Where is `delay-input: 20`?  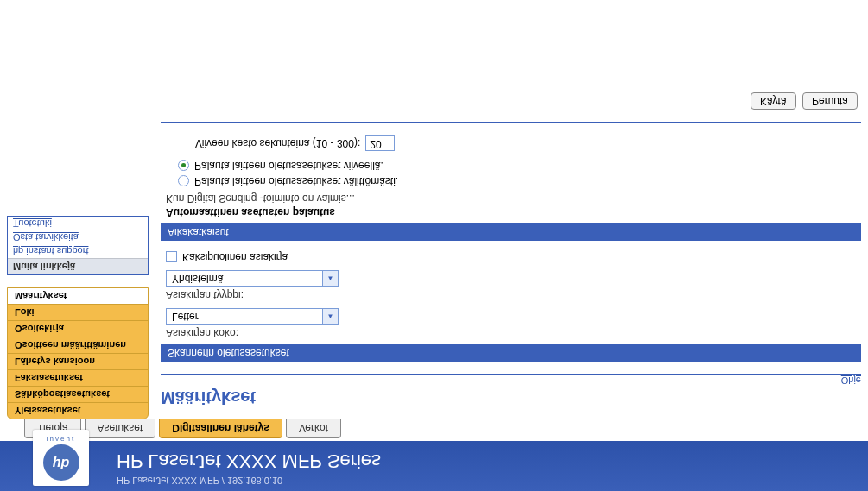 delay-input: 20 is located at coordinates (380, 143).